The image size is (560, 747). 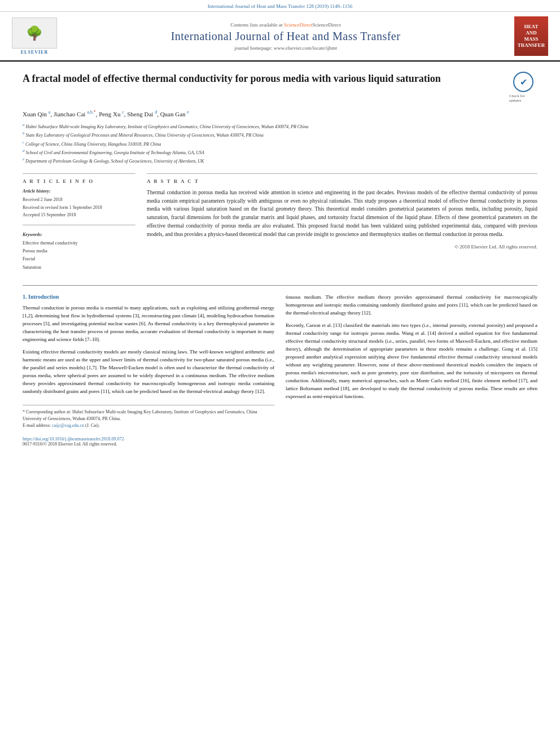 What do you see at coordinates (79, 225) in the screenshot?
I see `divider` at bounding box center [79, 225].